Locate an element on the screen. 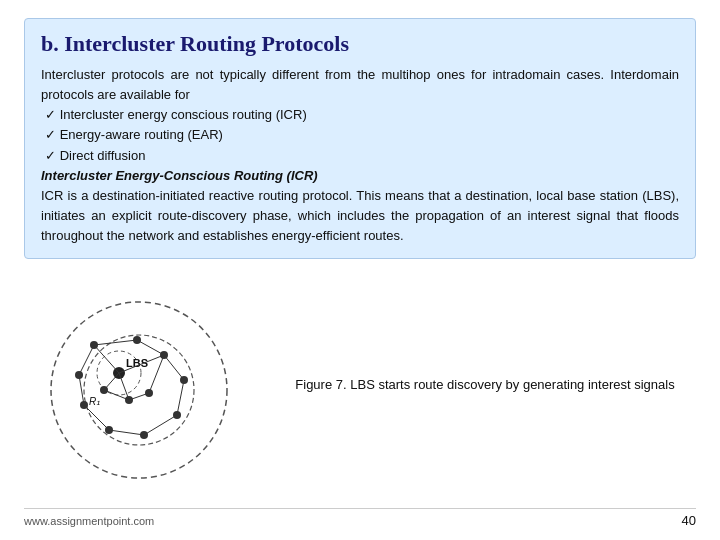  checklist-item-1: ✓ Intercluster energy conscious routing … is located at coordinates (360, 115).